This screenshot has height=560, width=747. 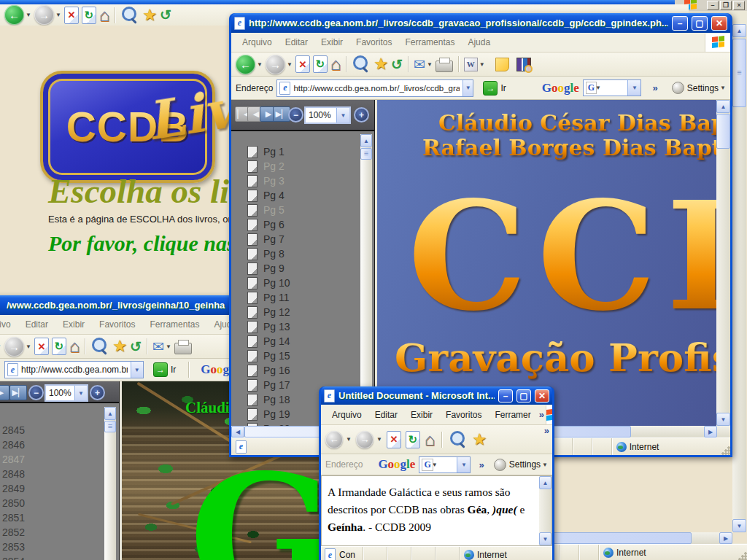 What do you see at coordinates (541, 414) in the screenshot?
I see `menu-overflow-chevron: »` at bounding box center [541, 414].